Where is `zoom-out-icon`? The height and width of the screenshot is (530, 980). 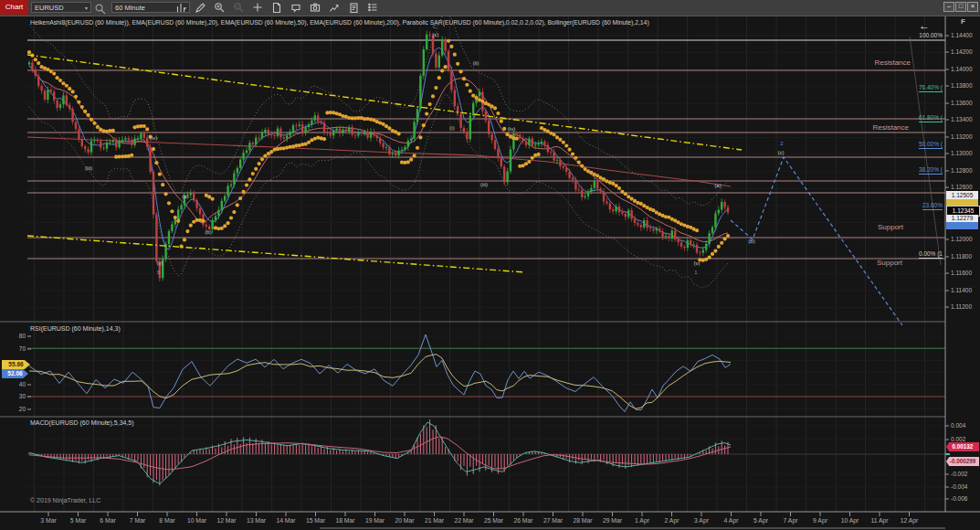
zoom-out-icon is located at coordinates (239, 7).